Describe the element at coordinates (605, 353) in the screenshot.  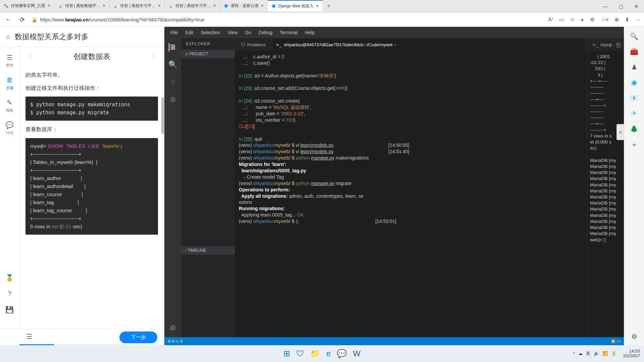
I see `tray-icon: 📶` at that location.